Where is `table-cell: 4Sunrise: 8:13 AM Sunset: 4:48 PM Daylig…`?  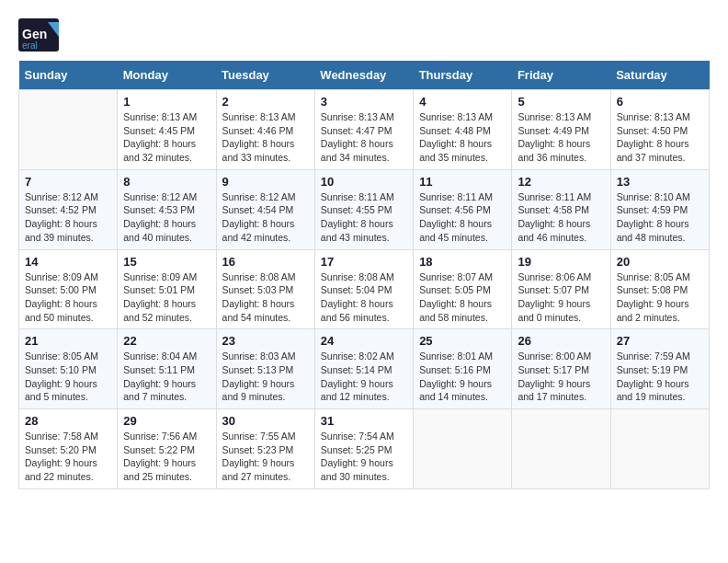 table-cell: 4Sunrise: 8:13 AM Sunset: 4:48 PM Daylig… is located at coordinates (463, 131).